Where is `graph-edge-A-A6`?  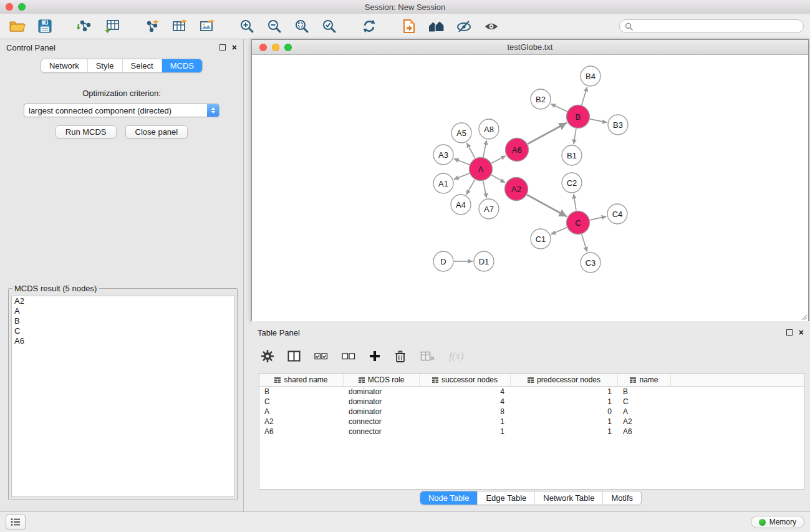 graph-edge-A-A6 is located at coordinates (499, 160).